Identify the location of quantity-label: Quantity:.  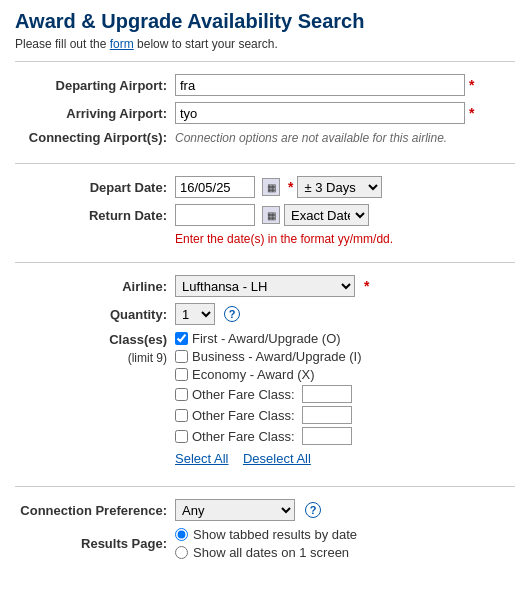
(95, 314).